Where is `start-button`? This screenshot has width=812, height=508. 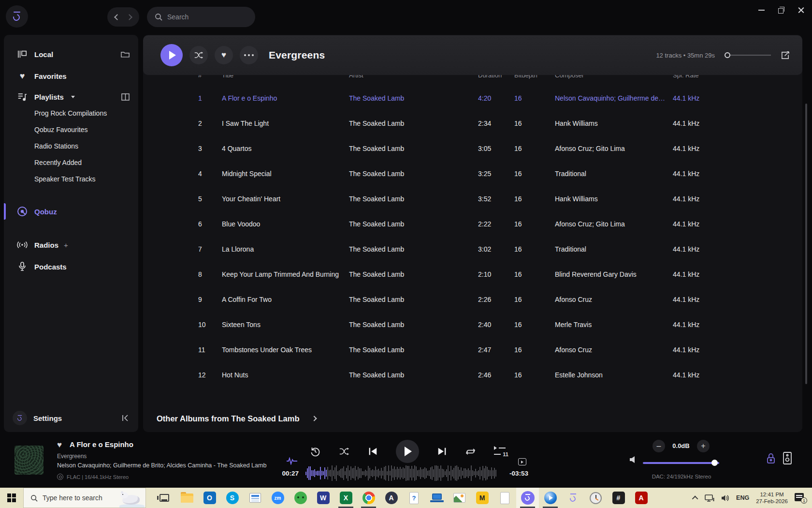 start-button is located at coordinates (12, 498).